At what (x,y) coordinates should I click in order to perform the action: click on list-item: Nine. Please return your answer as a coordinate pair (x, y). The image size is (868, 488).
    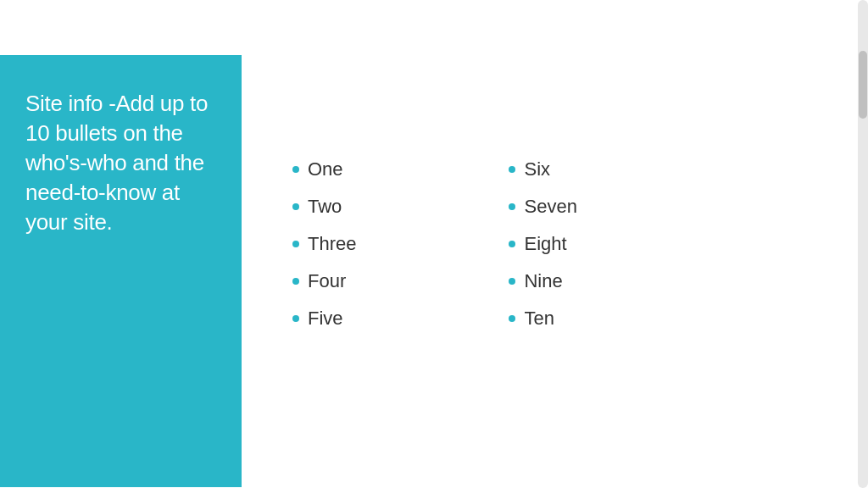
    Looking at the image, I should click on (542, 281).